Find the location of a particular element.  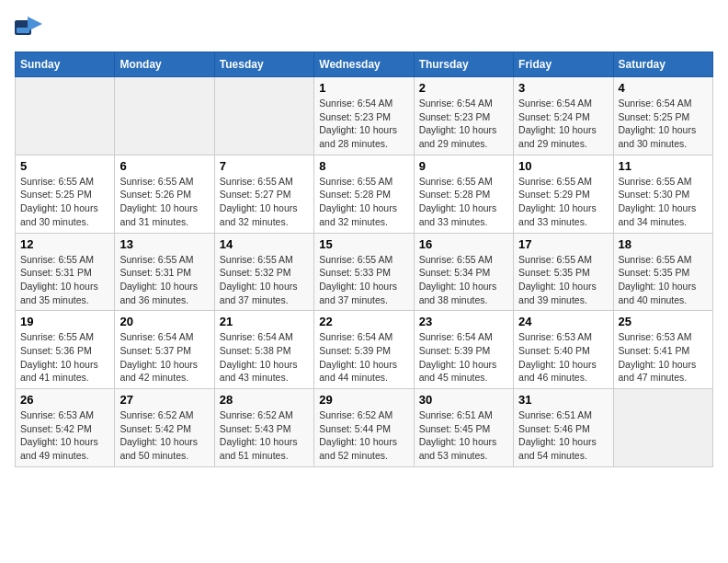

logo is located at coordinates (31, 28).